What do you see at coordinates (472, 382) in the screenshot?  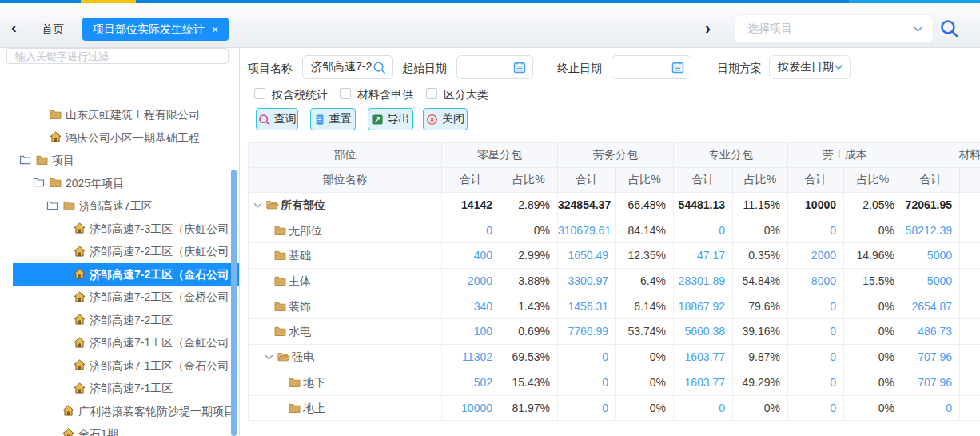 I see `total-value-cell: 502` at bounding box center [472, 382].